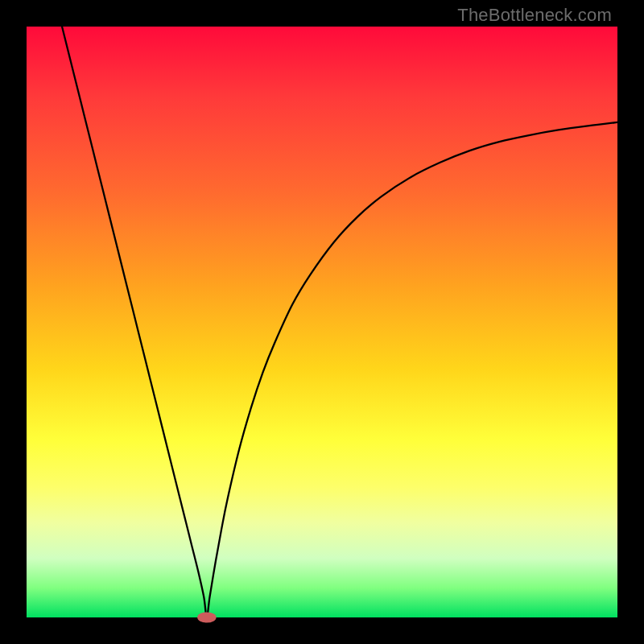 This screenshot has height=644, width=644. Describe the element at coordinates (206, 617) in the screenshot. I see `minimum-marker` at that location.